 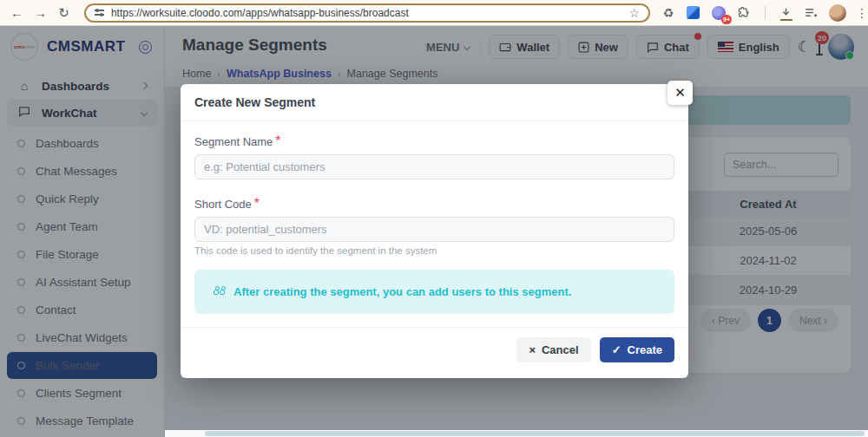 What do you see at coordinates (561, 350) in the screenshot?
I see `cancel-label: Cancel` at bounding box center [561, 350].